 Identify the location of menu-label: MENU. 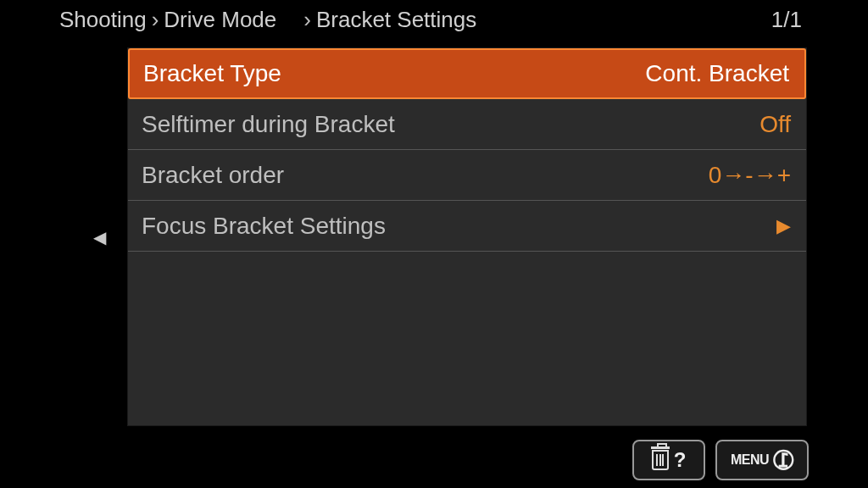
(749, 460).